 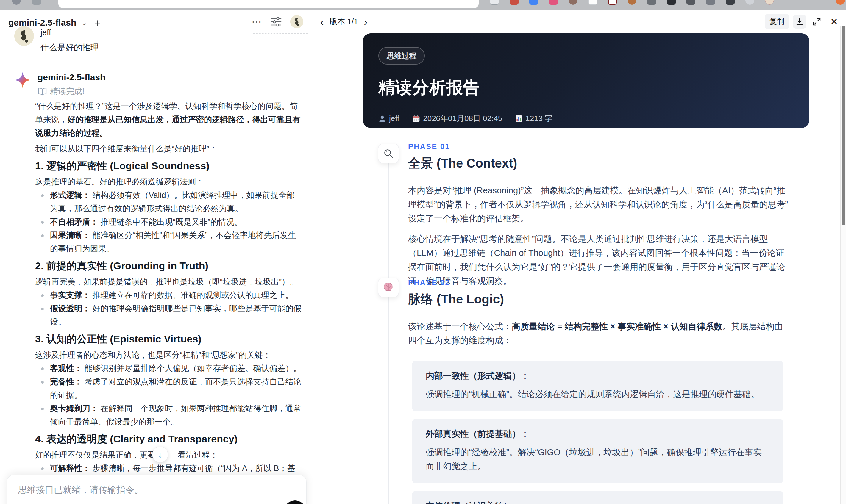 I want to click on download-icon, so click(x=800, y=22).